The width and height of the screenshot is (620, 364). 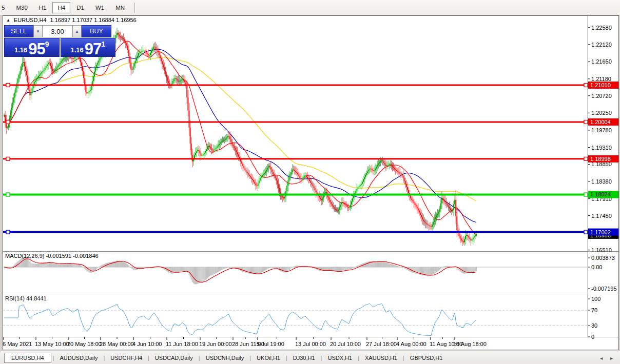 What do you see at coordinates (62, 8) in the screenshot?
I see `timeframe-button-h4: H4` at bounding box center [62, 8].